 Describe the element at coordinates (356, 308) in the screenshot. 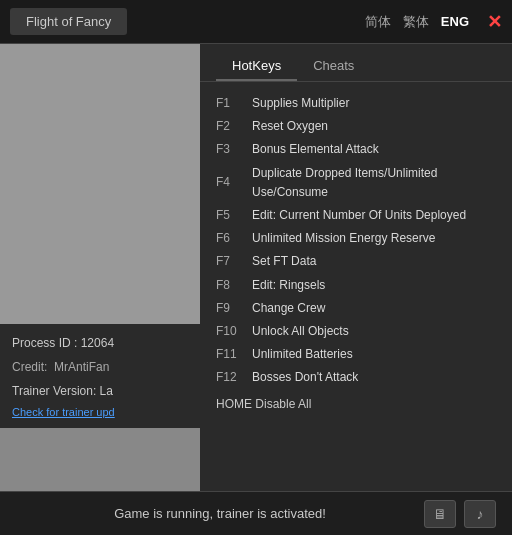

I see `hotkey-f9: F9 Change Crew` at that location.